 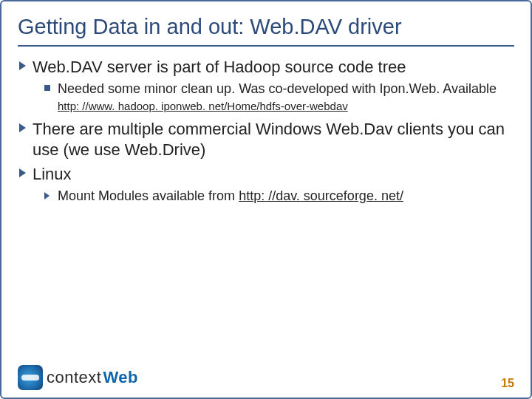 I want to click on subbullet-cleanup: Needed some minor clean up. Was co-devel…, so click(x=279, y=98).